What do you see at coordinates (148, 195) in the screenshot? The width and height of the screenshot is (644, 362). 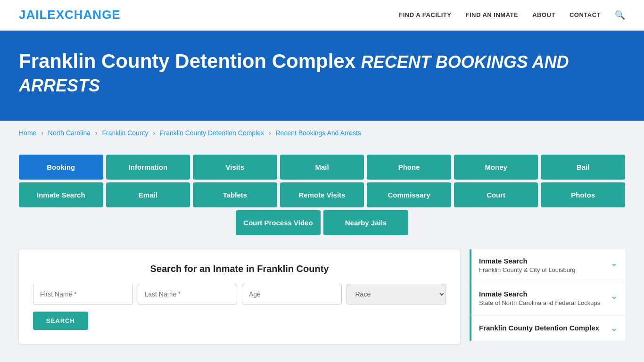 I see `tab-email: Email` at bounding box center [148, 195].